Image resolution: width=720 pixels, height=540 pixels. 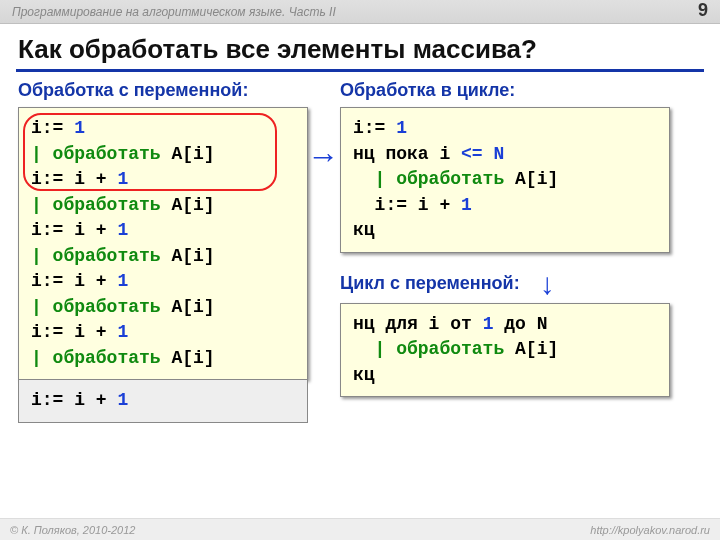 What do you see at coordinates (520, 324) in the screenshot?
I see `code-keyword: до N` at bounding box center [520, 324].